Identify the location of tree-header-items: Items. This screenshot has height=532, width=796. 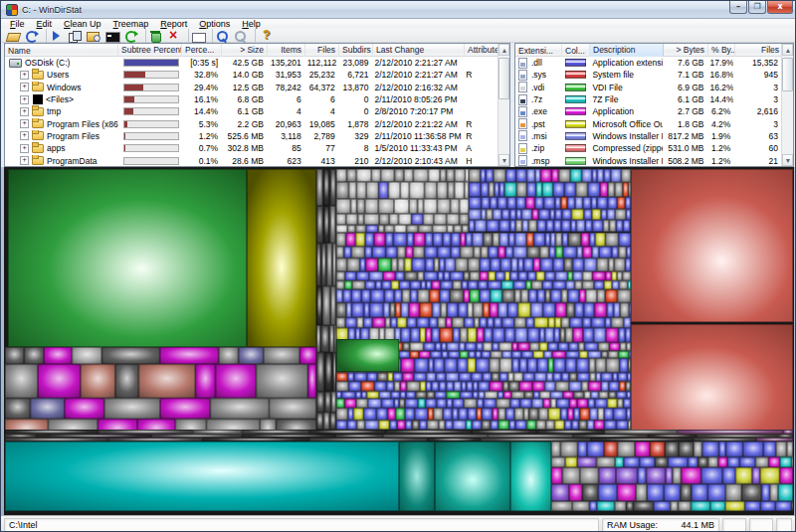
(287, 50).